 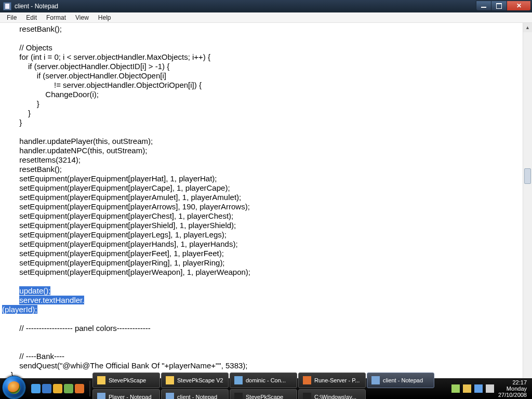 I want to click on quicklaunch-chrome-icon, so click(x=58, y=389).